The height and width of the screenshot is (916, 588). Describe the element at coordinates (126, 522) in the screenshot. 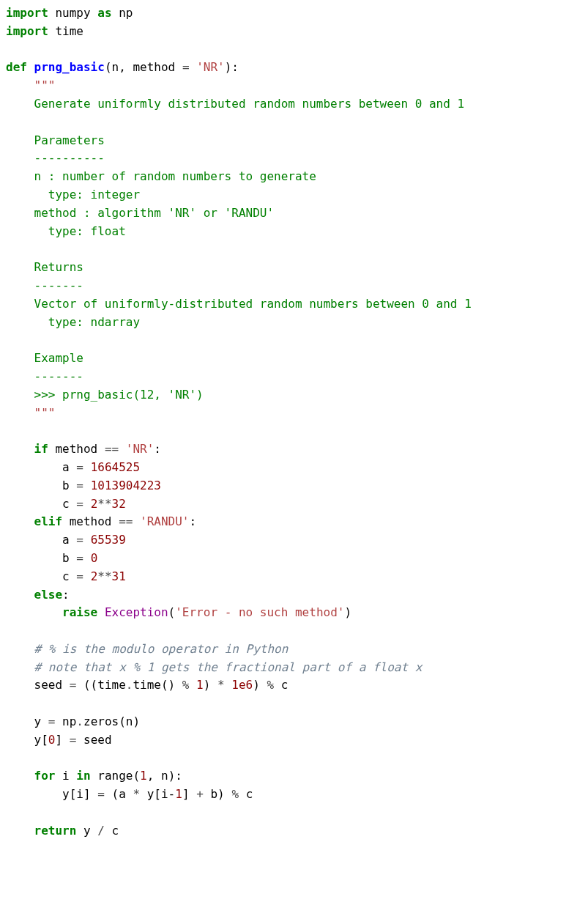

I see `op-eqeq: ==` at that location.